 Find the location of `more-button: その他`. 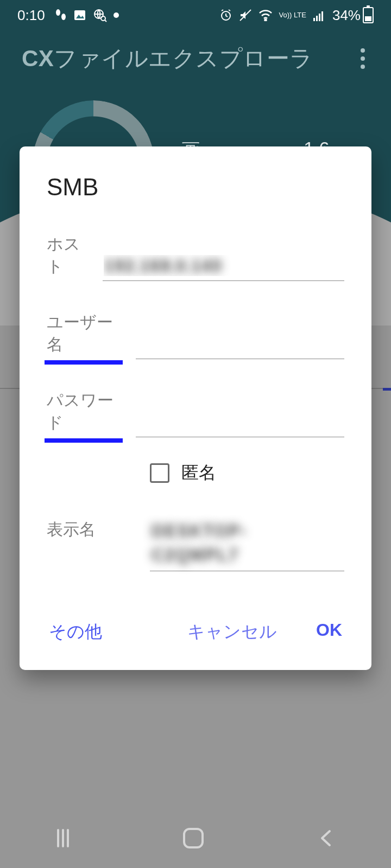

more-button: その他 is located at coordinates (75, 632).